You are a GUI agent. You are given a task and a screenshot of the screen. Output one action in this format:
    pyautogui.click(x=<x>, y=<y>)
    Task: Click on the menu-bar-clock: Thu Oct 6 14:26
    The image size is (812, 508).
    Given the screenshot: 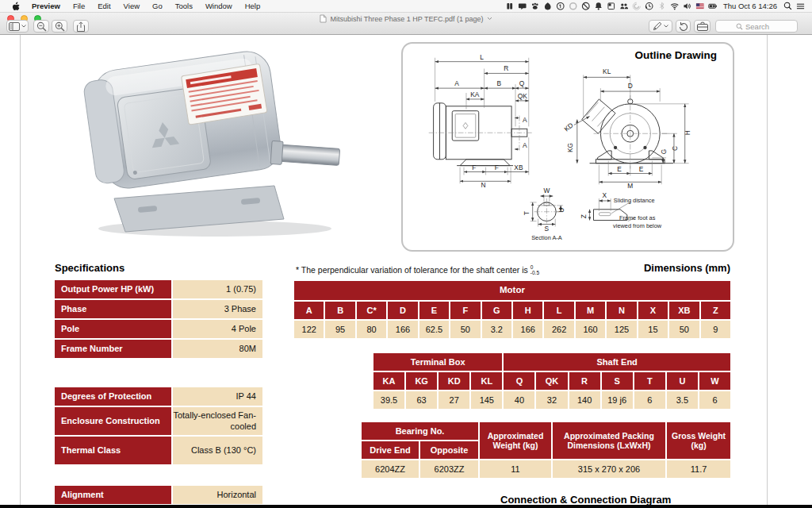 What is the action you would take?
    pyautogui.click(x=750, y=6)
    